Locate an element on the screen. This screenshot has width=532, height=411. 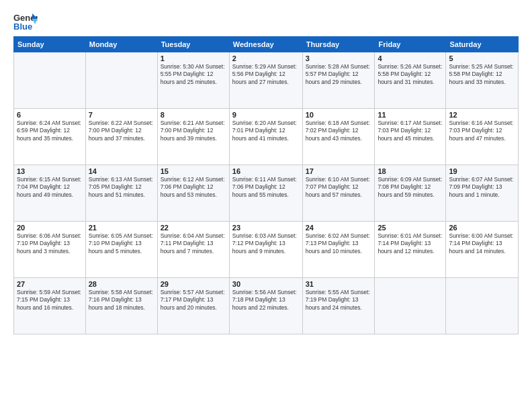
day-info: Sunrise: 6:16 AM Sunset: 7:03 PM Dayligh… is located at coordinates (482, 131).